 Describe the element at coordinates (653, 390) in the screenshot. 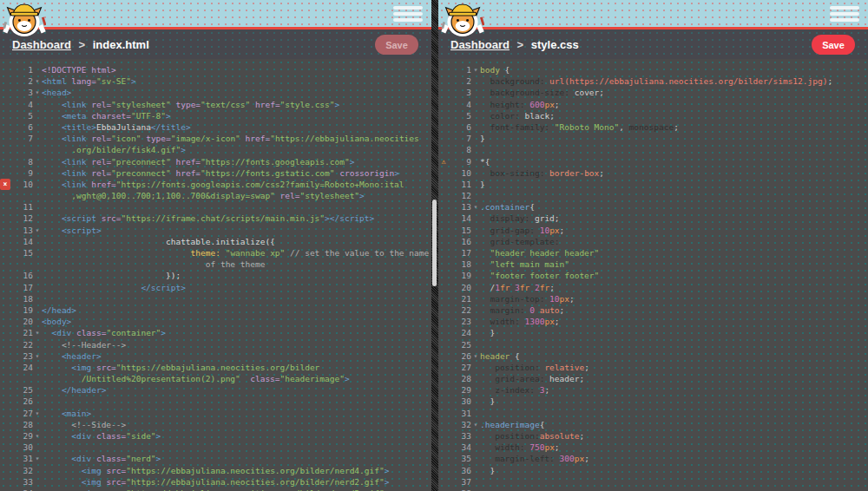

I see `code-row: 29 z-index: 3;` at that location.